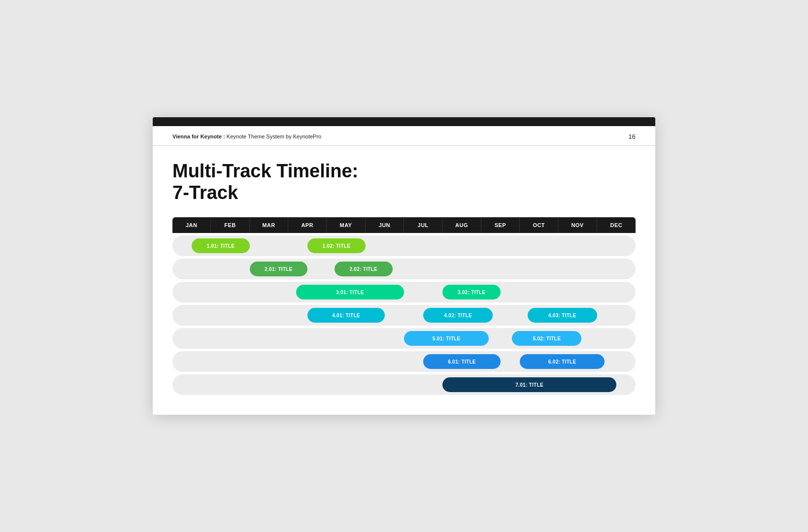 The width and height of the screenshot is (808, 532). What do you see at coordinates (404, 225) in the screenshot?
I see `timeline-header: JANFEBMARAPRMAYJUNJULAUGSEPOCTNOVDEC` at bounding box center [404, 225].